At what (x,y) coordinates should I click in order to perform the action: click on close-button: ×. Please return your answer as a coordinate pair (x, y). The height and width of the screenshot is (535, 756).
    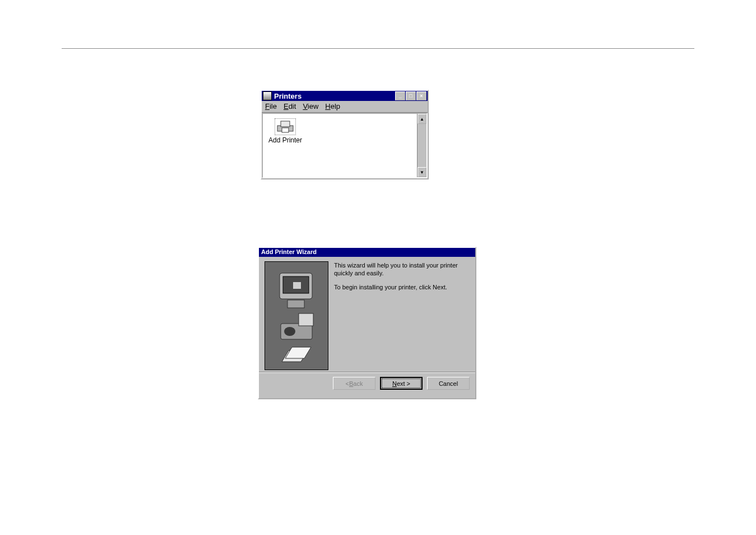
    Looking at the image, I should click on (421, 96).